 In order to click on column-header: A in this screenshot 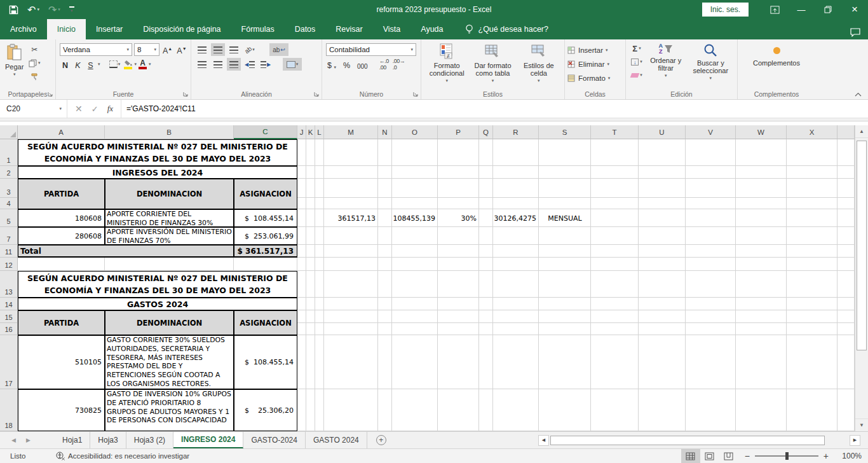, I will do `click(61, 132)`.